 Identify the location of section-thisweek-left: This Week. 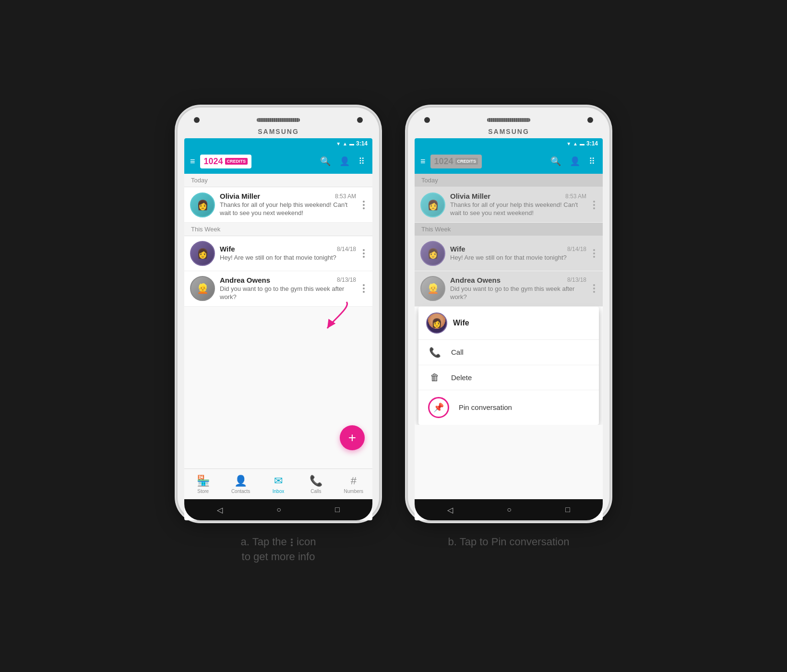
(278, 229).